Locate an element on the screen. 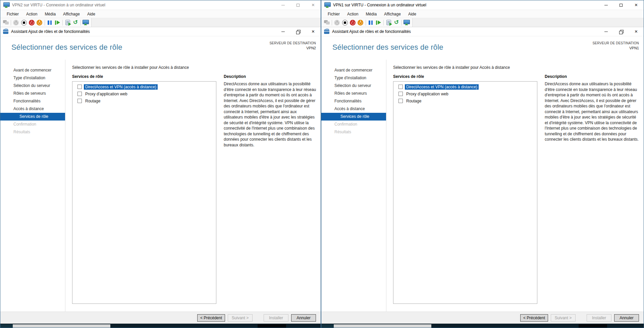 The width and height of the screenshot is (644, 328). wizard-title: Assistant Ajout de rôles et de fonctionn… is located at coordinates (143, 32).